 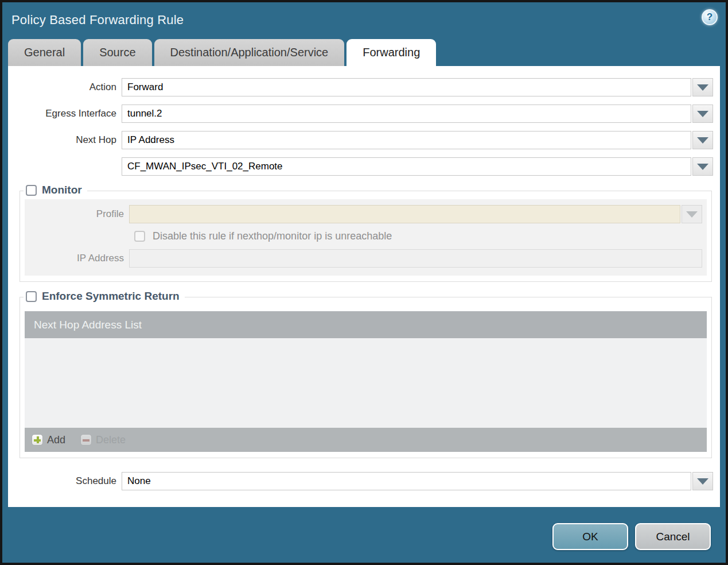 I want to click on monitor-checkbox, so click(x=31, y=191).